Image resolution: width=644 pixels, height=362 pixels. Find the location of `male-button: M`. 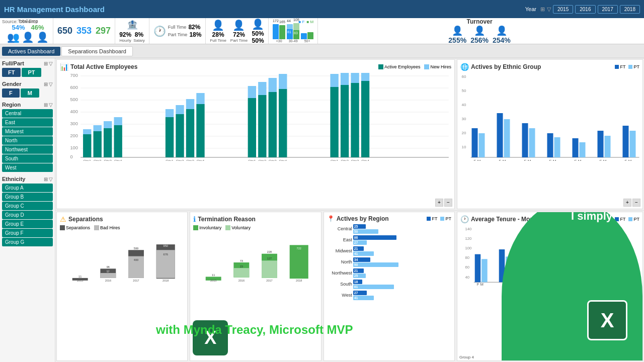

male-button: M is located at coordinates (30, 93).